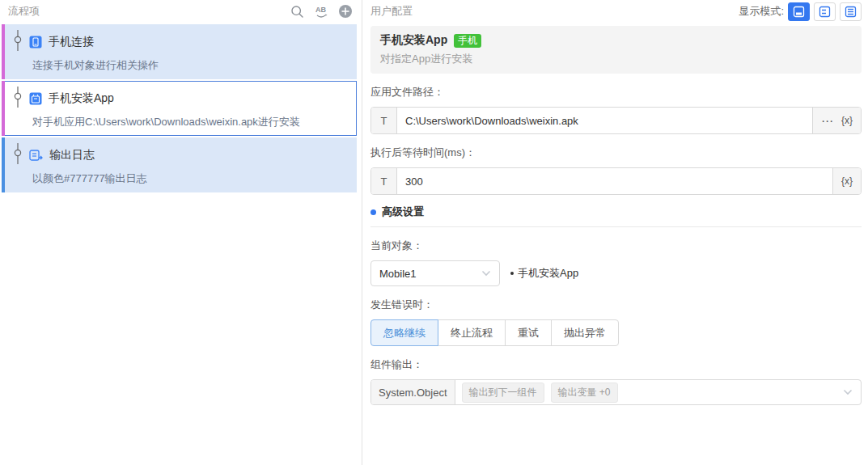  I want to click on component-info-box: 手机安装App 手机 对指定App进行安装, so click(616, 50).